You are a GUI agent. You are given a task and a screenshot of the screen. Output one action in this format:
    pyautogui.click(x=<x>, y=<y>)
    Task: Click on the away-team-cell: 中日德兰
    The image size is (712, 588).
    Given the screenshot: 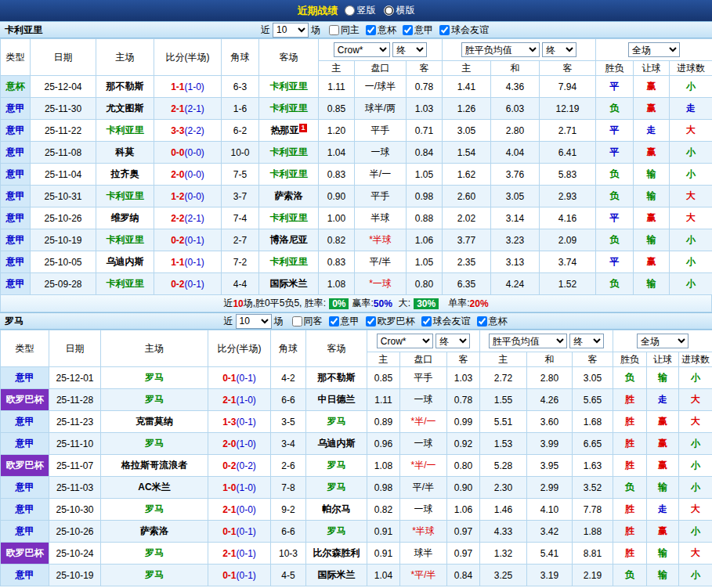 What is the action you would take?
    pyautogui.click(x=337, y=400)
    